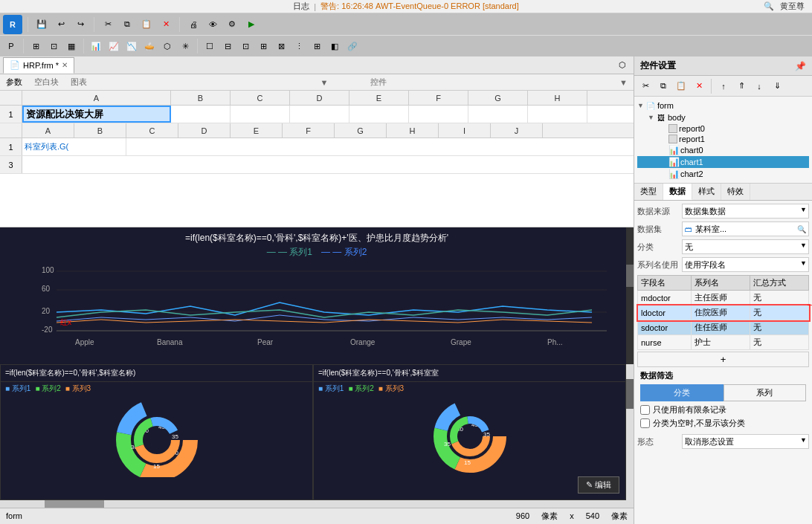  Describe the element at coordinates (648, 192) in the screenshot. I see `tab-type: 类型` at that location.